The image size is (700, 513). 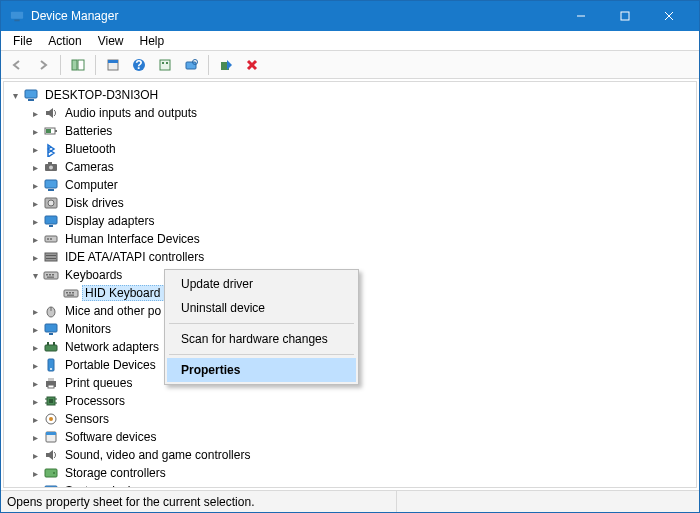 What do you see at coordinates (202, 502) in the screenshot?
I see `status-text: Opens property sheet for the current sel…` at bounding box center [202, 502].